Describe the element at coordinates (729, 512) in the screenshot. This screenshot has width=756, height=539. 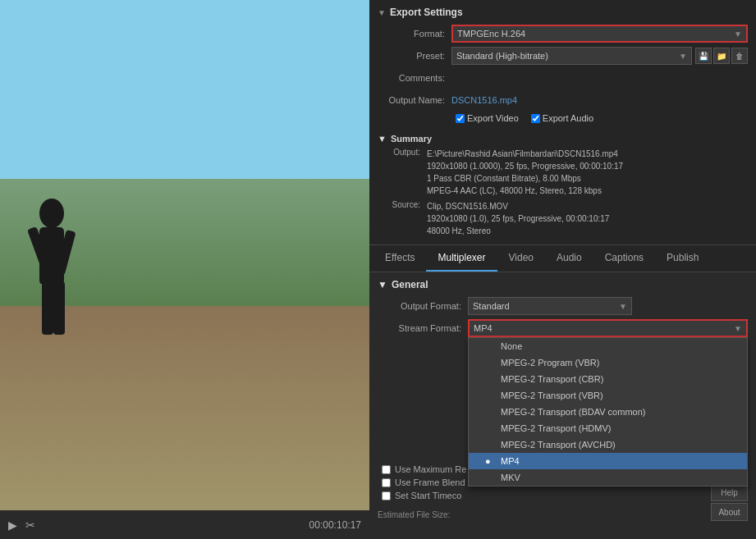
I see `about-button: About` at that location.